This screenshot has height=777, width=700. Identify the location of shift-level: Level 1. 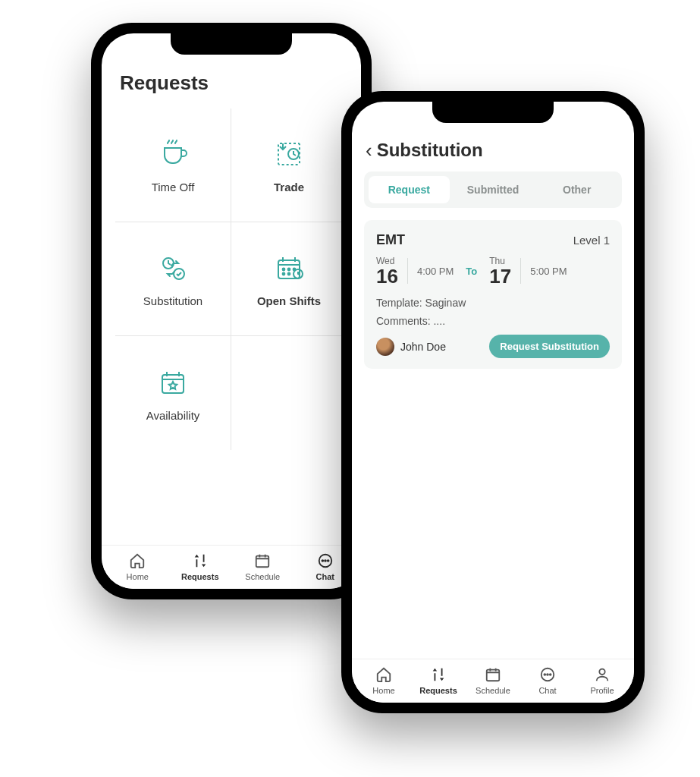
(592, 240).